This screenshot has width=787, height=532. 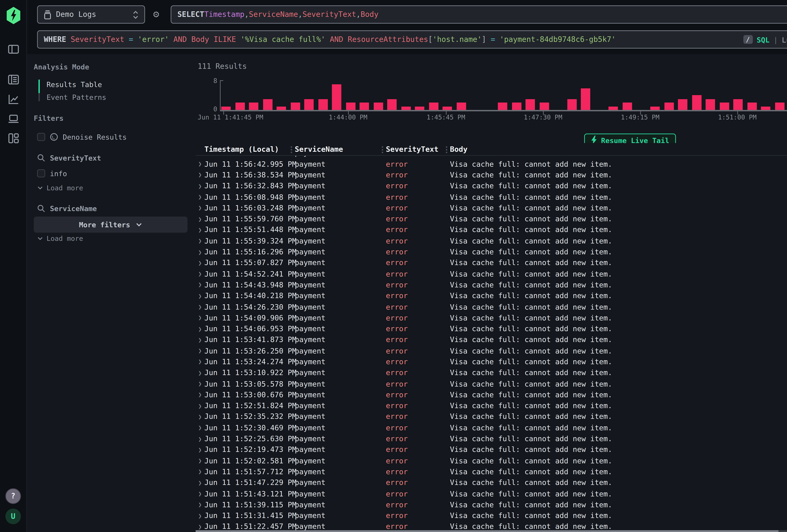 What do you see at coordinates (763, 39) in the screenshot?
I see `sql-mode-option: SQL` at bounding box center [763, 39].